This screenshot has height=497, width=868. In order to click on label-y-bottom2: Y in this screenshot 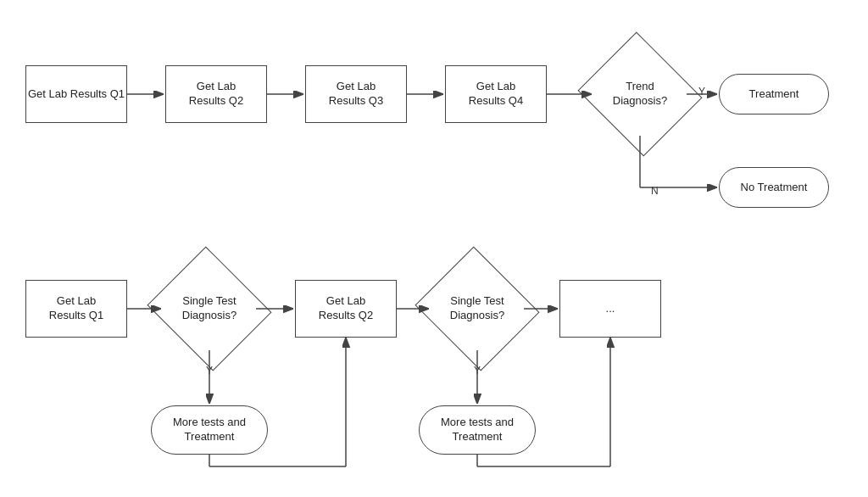, I will do `click(477, 371)`.